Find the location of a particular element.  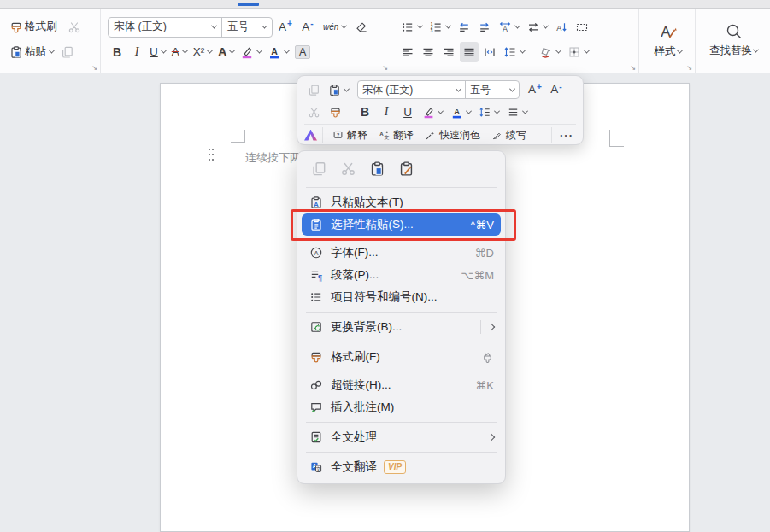

align-left-button is located at coordinates (408, 52).